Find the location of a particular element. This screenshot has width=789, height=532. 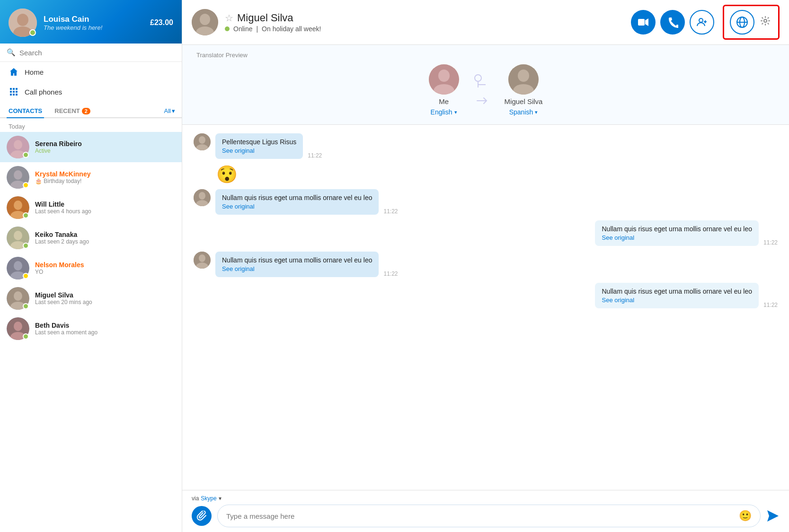

message-5: Nullam quis risus eget urna mollis ornar… is located at coordinates (486, 264).